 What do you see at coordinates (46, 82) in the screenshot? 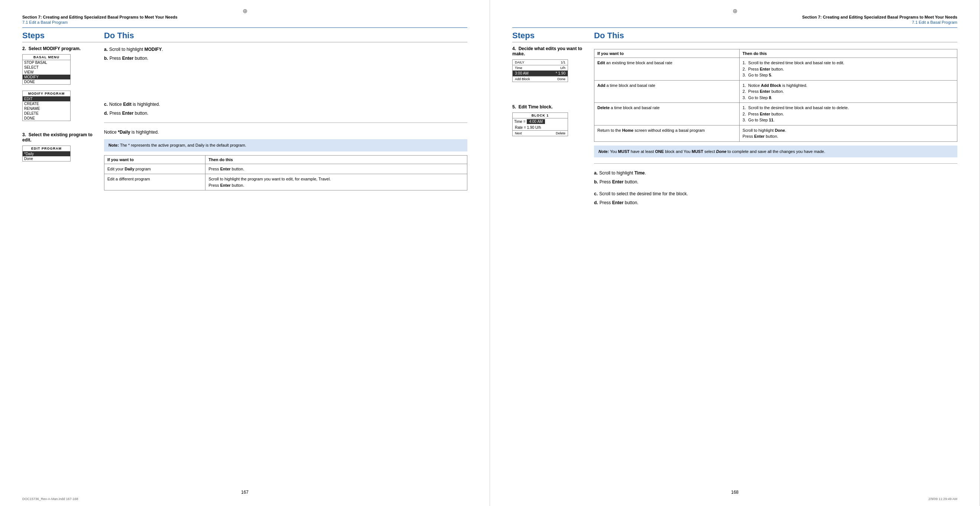
I see `basal-done: DONE` at bounding box center [46, 82].